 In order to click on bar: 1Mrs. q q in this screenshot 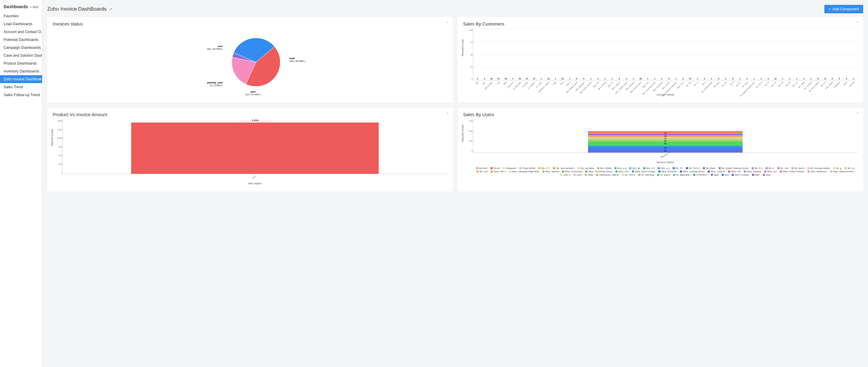, I will do `click(797, 79)`.